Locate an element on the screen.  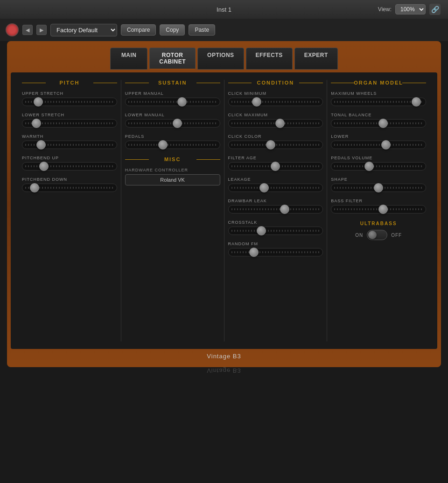
lower-manual-track is located at coordinates (173, 123).